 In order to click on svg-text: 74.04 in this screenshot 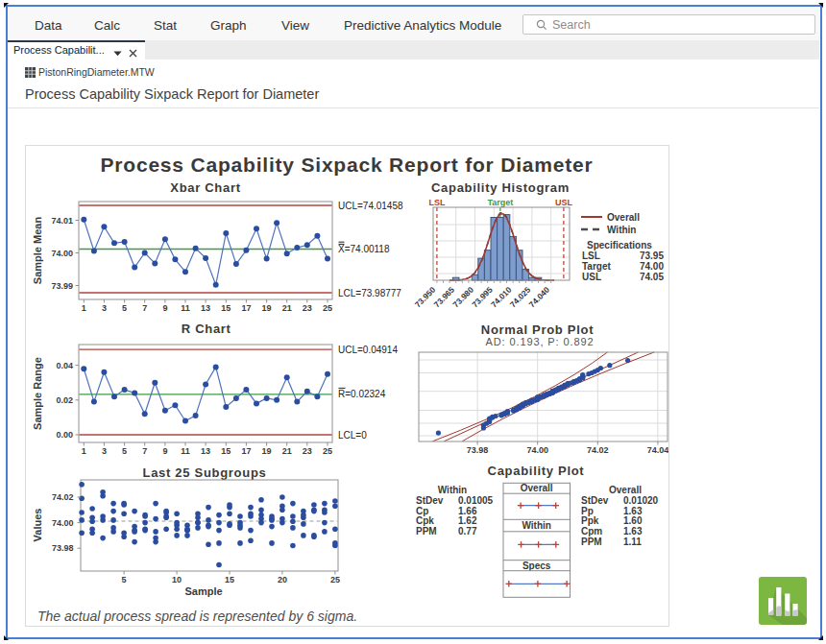, I will do `click(658, 450)`.